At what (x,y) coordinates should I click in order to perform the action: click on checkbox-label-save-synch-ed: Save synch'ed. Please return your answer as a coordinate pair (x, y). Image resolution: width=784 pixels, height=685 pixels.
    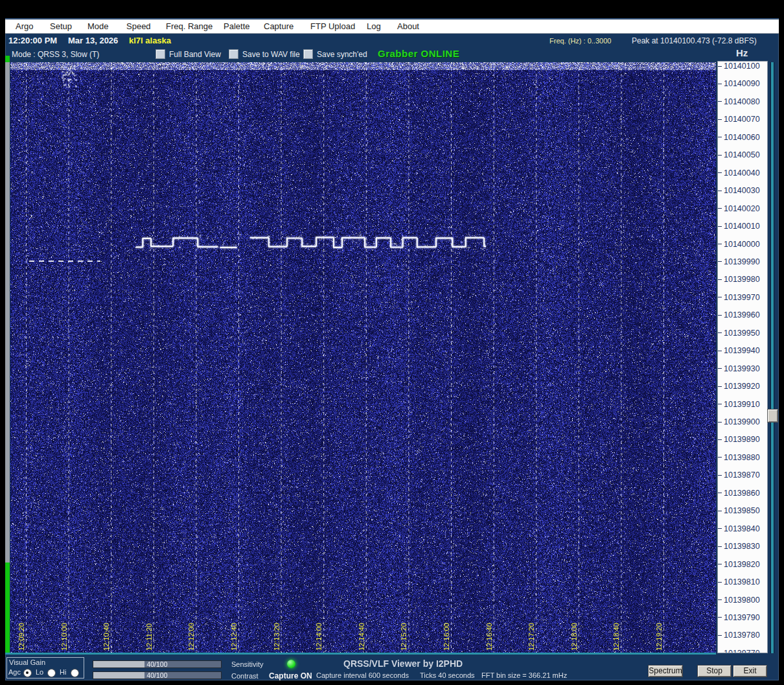
    Looking at the image, I should click on (342, 54).